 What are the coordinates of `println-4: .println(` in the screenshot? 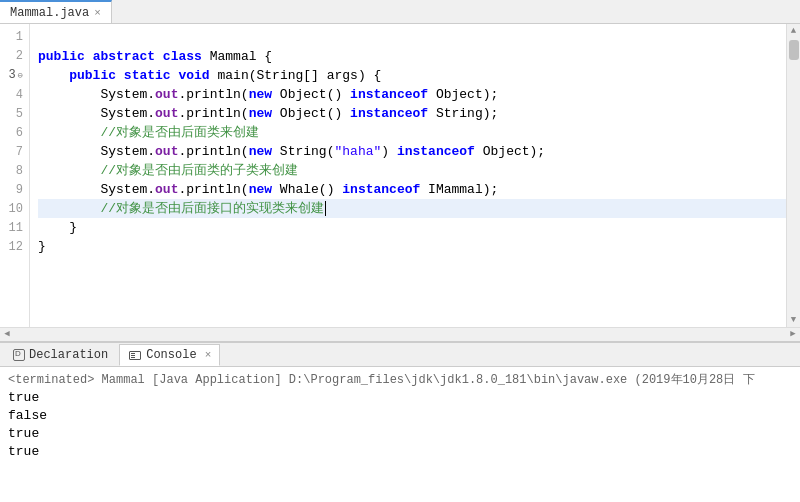 It's located at (213, 94).